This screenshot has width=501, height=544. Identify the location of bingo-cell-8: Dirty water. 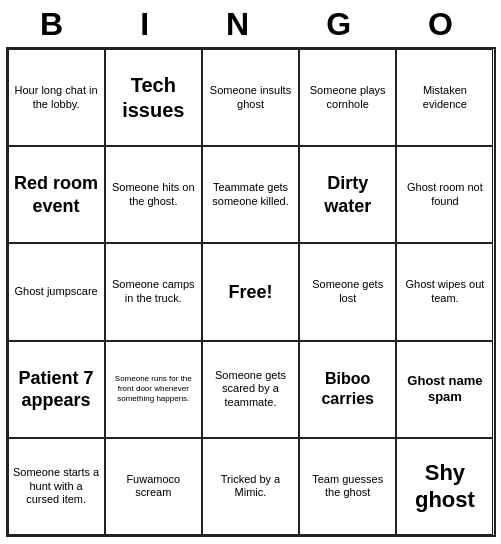
(348, 194).